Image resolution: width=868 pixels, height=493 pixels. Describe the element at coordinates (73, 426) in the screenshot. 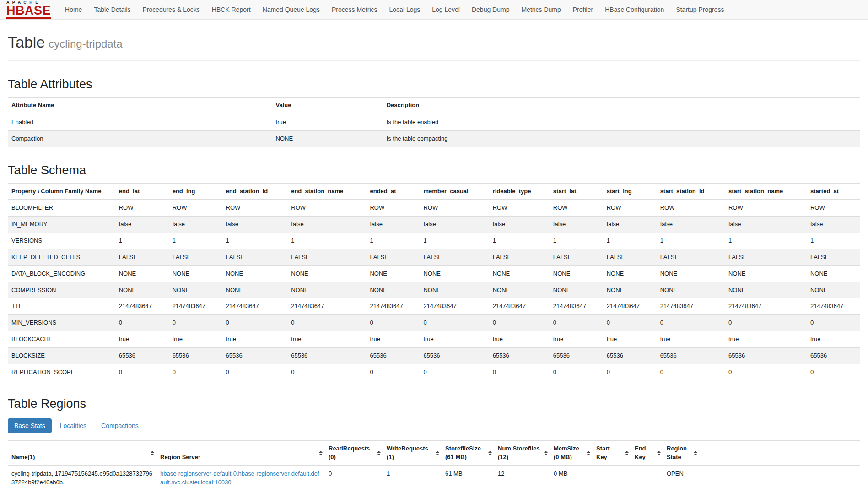

I see `tab-localities: Localities` at that location.